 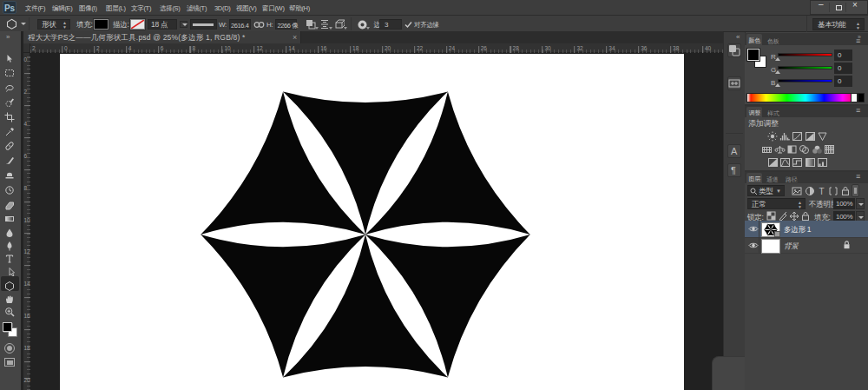 I want to click on svg-text: T, so click(x=822, y=191).